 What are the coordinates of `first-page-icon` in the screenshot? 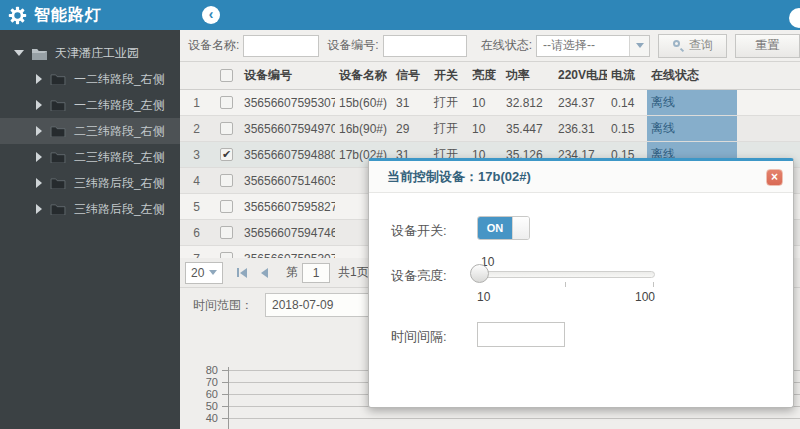 It's located at (244, 273).